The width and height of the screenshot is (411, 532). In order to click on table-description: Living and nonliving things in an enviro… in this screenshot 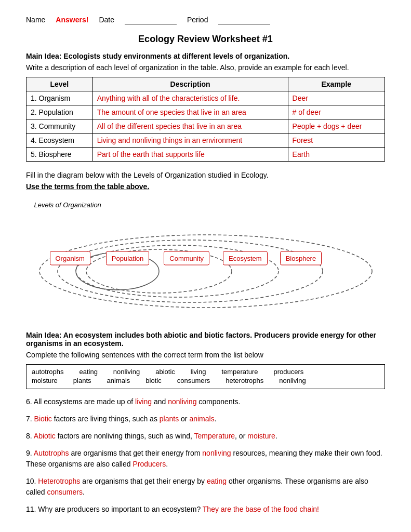, I will do `click(190, 140)`.